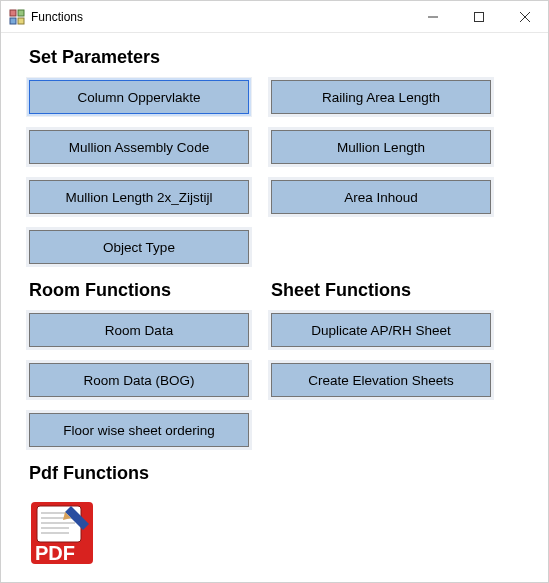  Describe the element at coordinates (381, 198) in the screenshot. I see `button-label: Area Inhoud` at that location.